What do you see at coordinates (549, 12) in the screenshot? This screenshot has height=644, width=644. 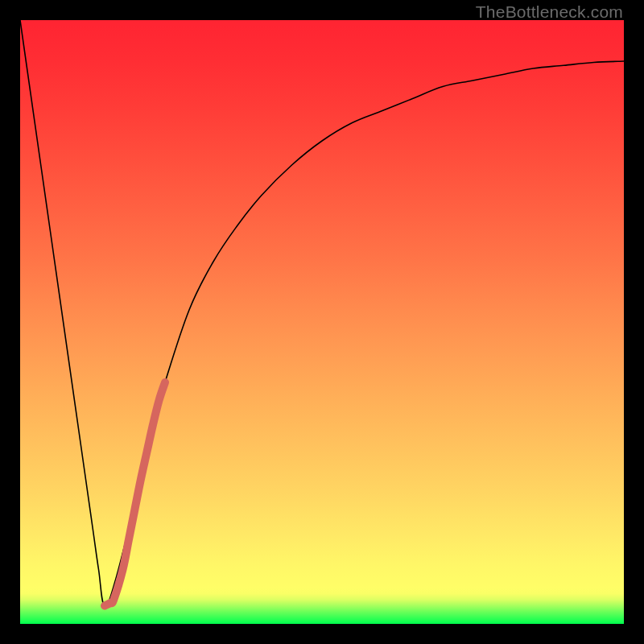 I see `watermark-text: TheBottleneck.com` at bounding box center [549, 12].